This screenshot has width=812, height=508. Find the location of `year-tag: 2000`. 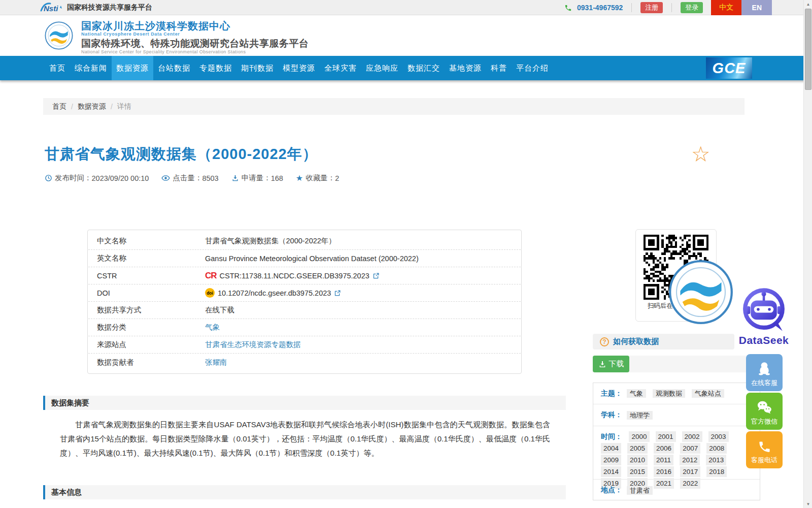

year-tag: 2000 is located at coordinates (639, 437).